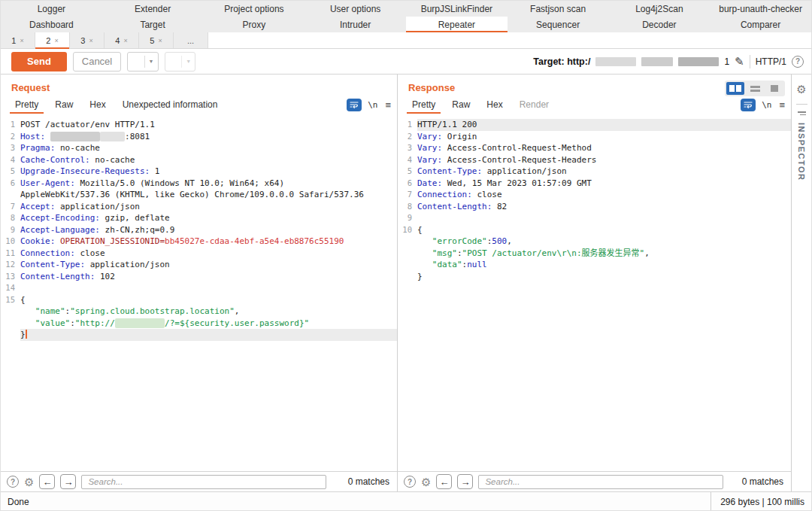 This screenshot has height=511, width=812. Describe the element at coordinates (461, 105) in the screenshot. I see `response-tab-raw: Raw` at that location.